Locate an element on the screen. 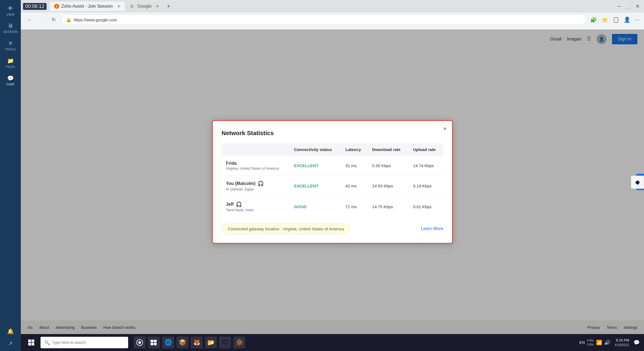 The width and height of the screenshot is (644, 351). reload-button: ↻ is located at coordinates (54, 20).